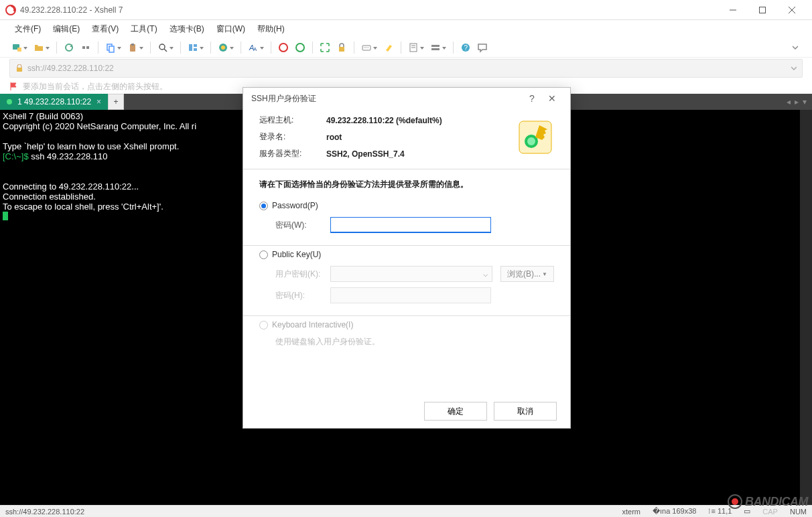 This screenshot has width=812, height=517. I want to click on menu-help: 帮助(H), so click(271, 29).